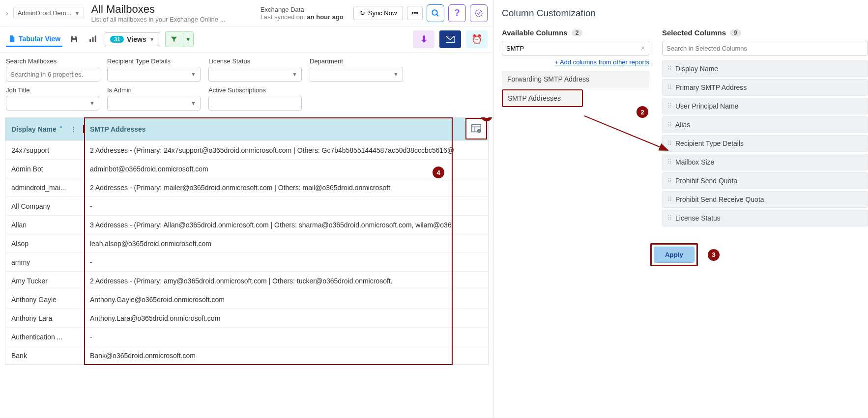 The height and width of the screenshot is (418, 868). Describe the element at coordinates (450, 39) in the screenshot. I see `email-button` at that location.